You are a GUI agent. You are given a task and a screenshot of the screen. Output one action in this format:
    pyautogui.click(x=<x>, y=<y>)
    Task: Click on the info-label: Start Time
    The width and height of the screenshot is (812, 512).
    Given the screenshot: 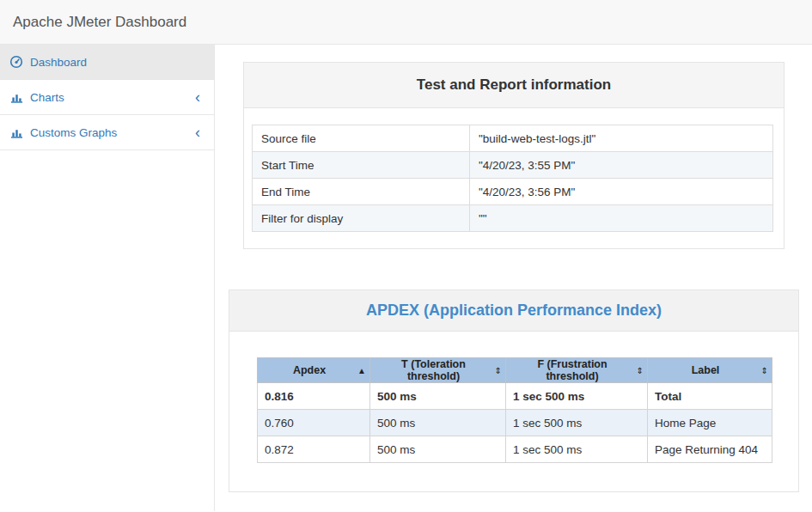 What is the action you would take?
    pyautogui.click(x=361, y=165)
    